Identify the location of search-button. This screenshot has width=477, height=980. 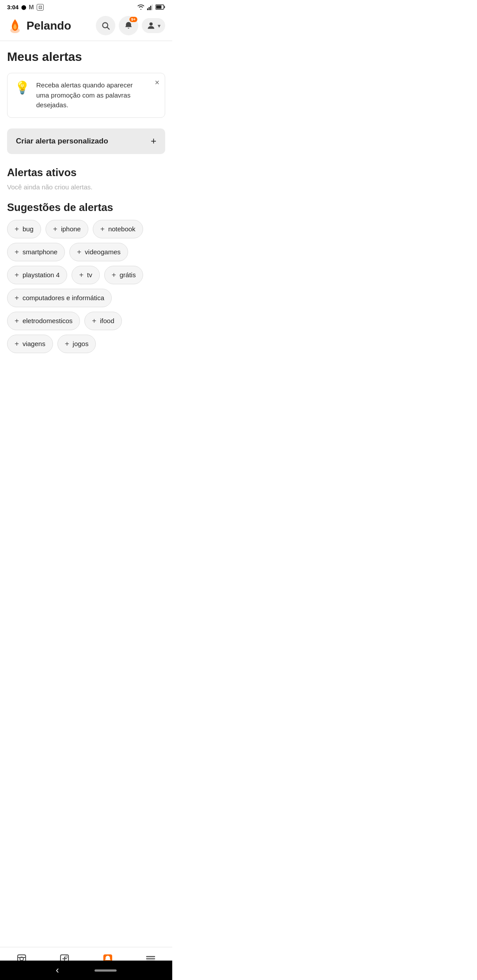
(106, 26).